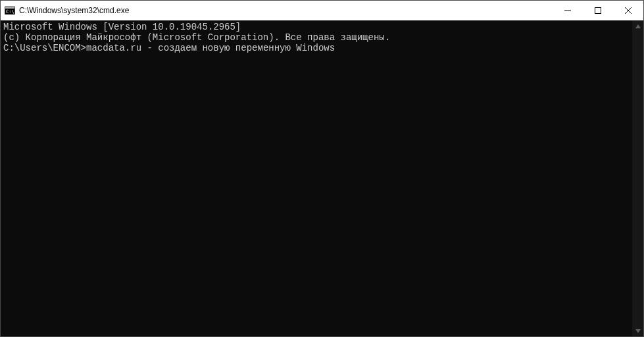 Image resolution: width=644 pixels, height=337 pixels. Describe the element at coordinates (628, 11) in the screenshot. I see `close-button` at that location.